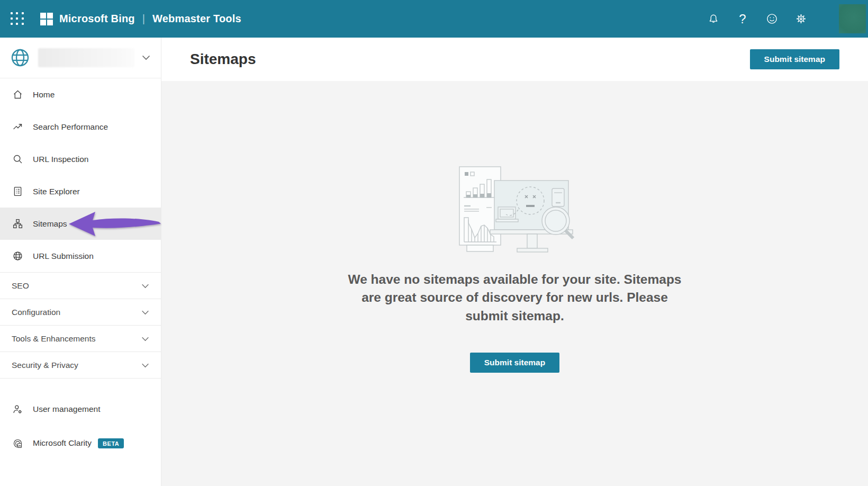 This screenshot has height=486, width=868. Describe the element at coordinates (801, 19) in the screenshot. I see `settings-gear-icon` at that location.